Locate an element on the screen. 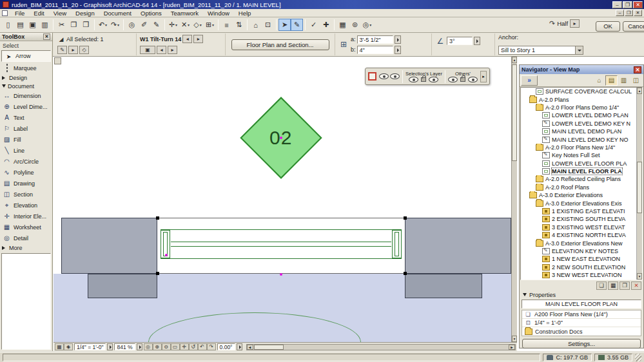  zoom-flyout-icon is located at coordinates (139, 347).